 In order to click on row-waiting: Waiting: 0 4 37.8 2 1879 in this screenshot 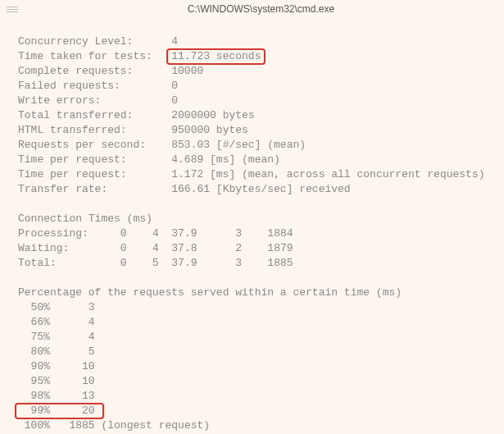, I will do `click(156, 248)`.